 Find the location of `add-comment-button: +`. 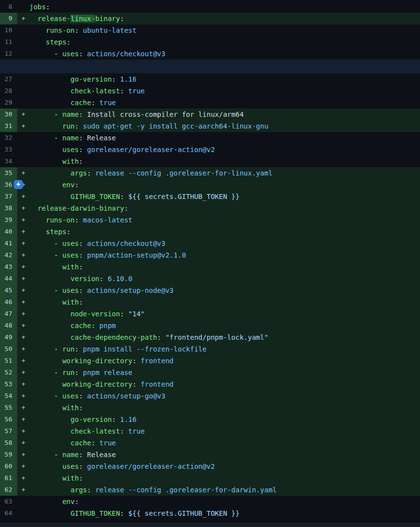

add-comment-button: + is located at coordinates (19, 185).